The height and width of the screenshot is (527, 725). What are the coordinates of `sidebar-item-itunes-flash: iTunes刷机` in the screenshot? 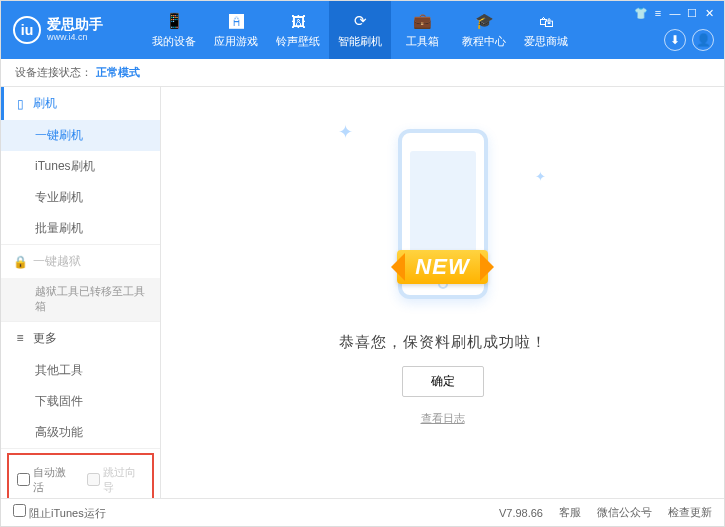 It's located at (80, 166).